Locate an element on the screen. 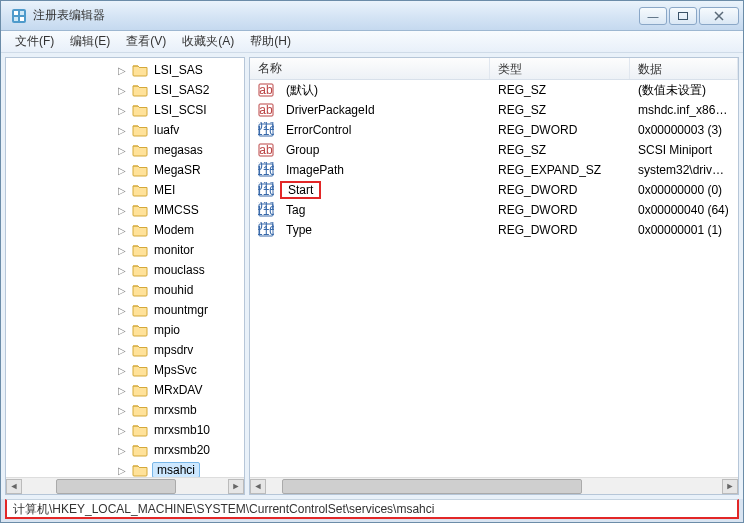 The height and width of the screenshot is (523, 744). tree-item: ▷MRxDAV is located at coordinates (125, 390).